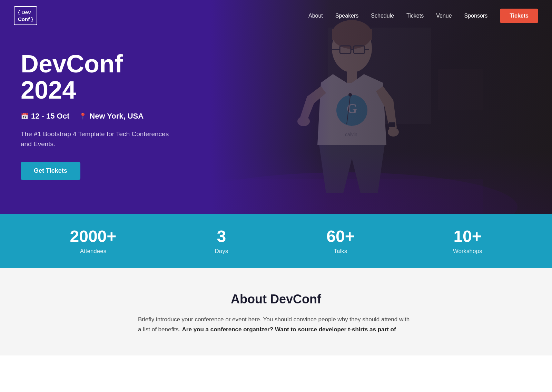 The image size is (552, 392). Describe the element at coordinates (289, 330) in the screenshot. I see `about-text-bold: Are you a conference organizer? Want to …` at that location.